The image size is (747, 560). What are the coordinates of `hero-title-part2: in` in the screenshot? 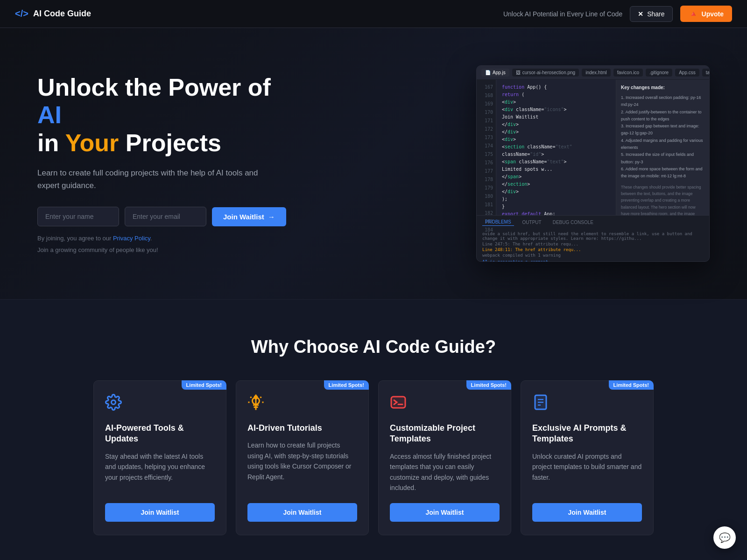 It's located at (51, 143).